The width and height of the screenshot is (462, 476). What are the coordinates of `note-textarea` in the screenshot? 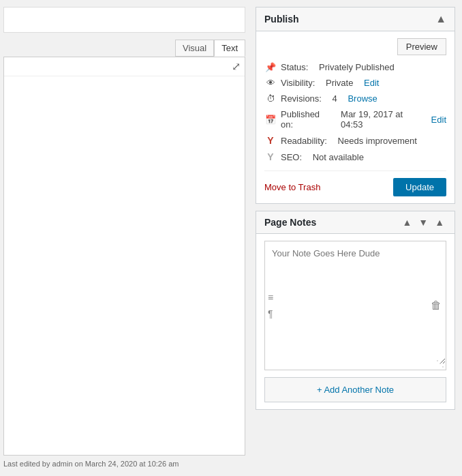 It's located at (356, 303).